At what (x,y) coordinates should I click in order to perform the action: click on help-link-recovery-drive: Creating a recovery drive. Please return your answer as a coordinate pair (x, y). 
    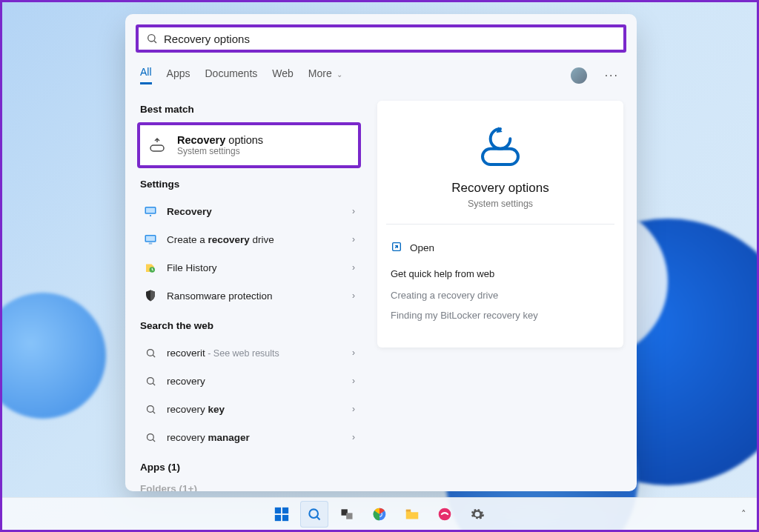
    Looking at the image, I should click on (500, 295).